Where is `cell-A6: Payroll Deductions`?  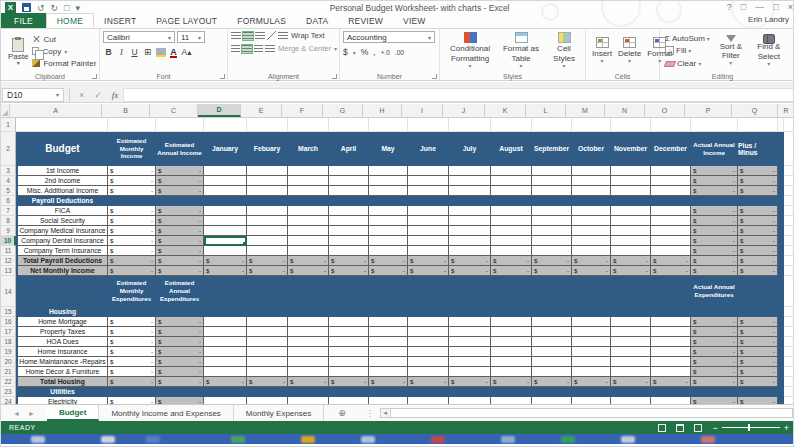
cell-A6: Payroll Deductions is located at coordinates (62, 201).